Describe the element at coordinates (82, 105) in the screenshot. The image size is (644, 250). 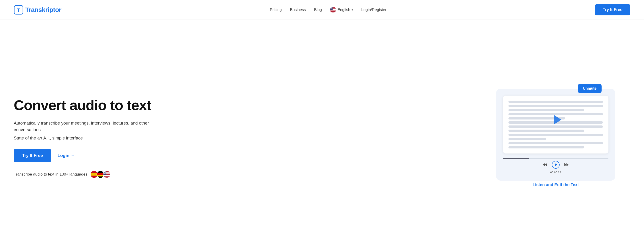
I see `hero-title: Convert audio to text` at that location.